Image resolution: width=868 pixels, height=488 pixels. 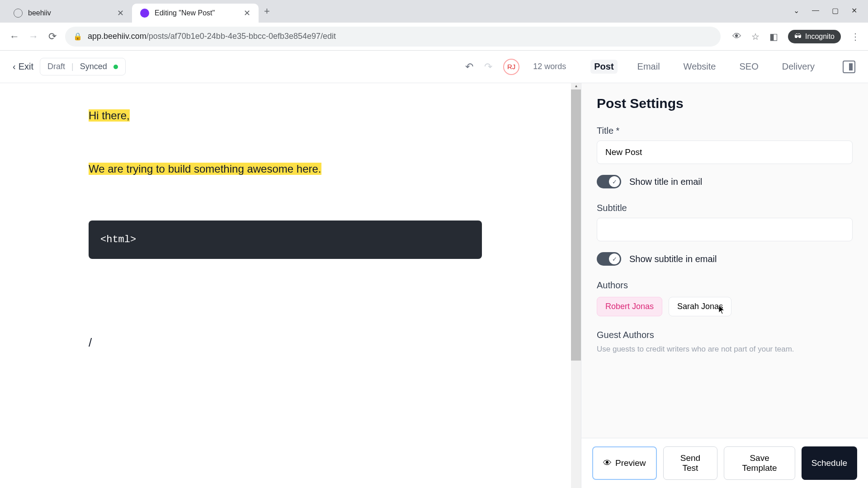 I want to click on editor-line-2: We are trying to build something awesome…, so click(x=205, y=169).